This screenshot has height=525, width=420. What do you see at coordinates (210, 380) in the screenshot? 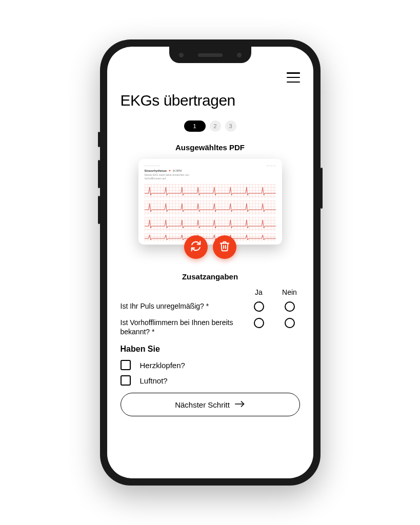
I see `symptom-row: Luftnot?` at bounding box center [210, 380].